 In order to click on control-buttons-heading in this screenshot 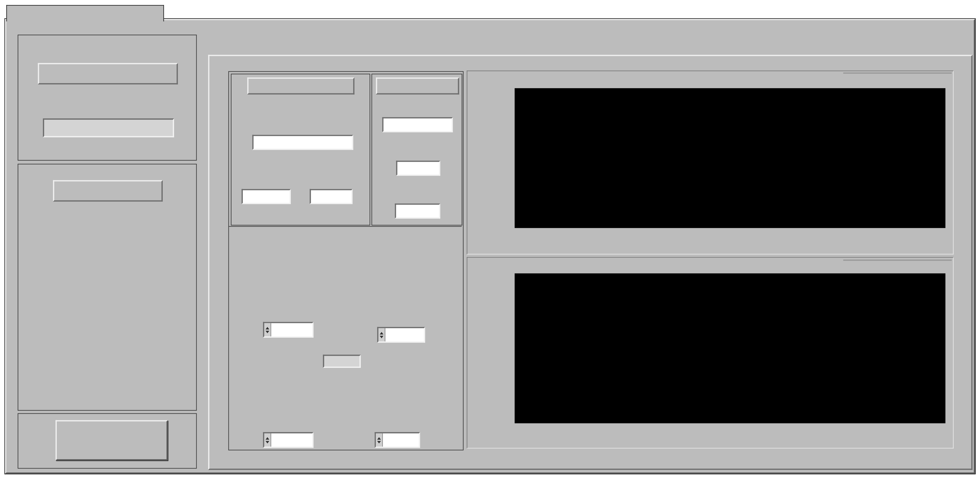, I will do `click(108, 191)`.